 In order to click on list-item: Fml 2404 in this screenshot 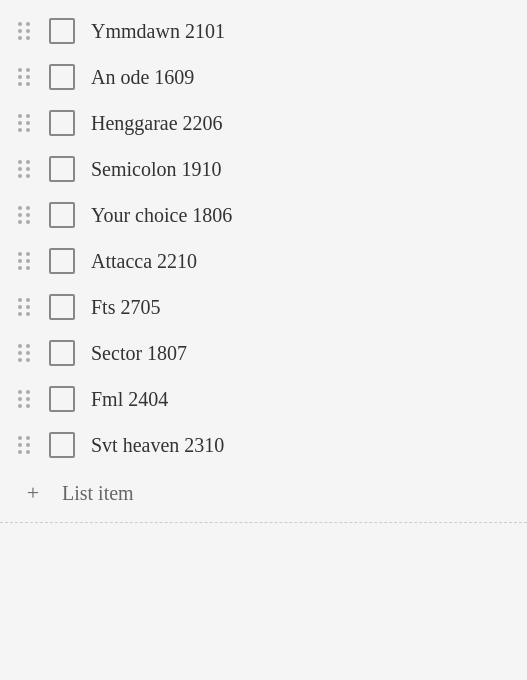, I will do `click(264, 399)`.